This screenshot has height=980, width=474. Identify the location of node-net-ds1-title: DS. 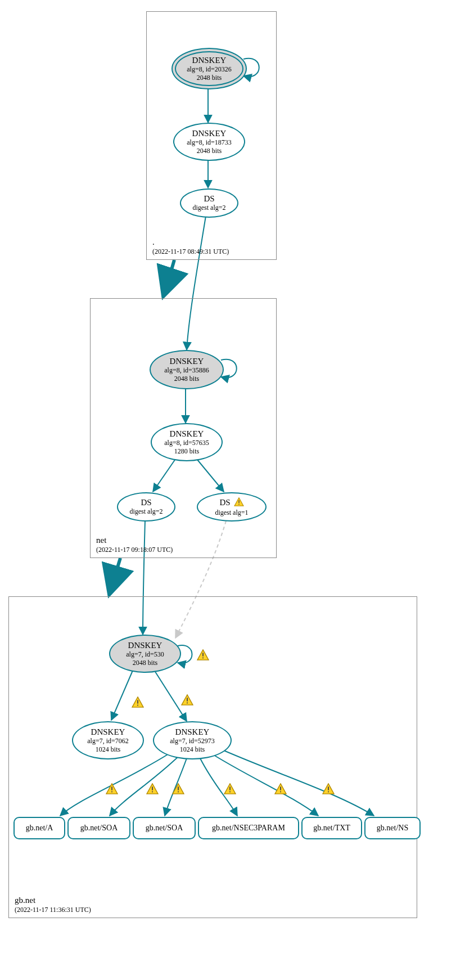
(225, 503).